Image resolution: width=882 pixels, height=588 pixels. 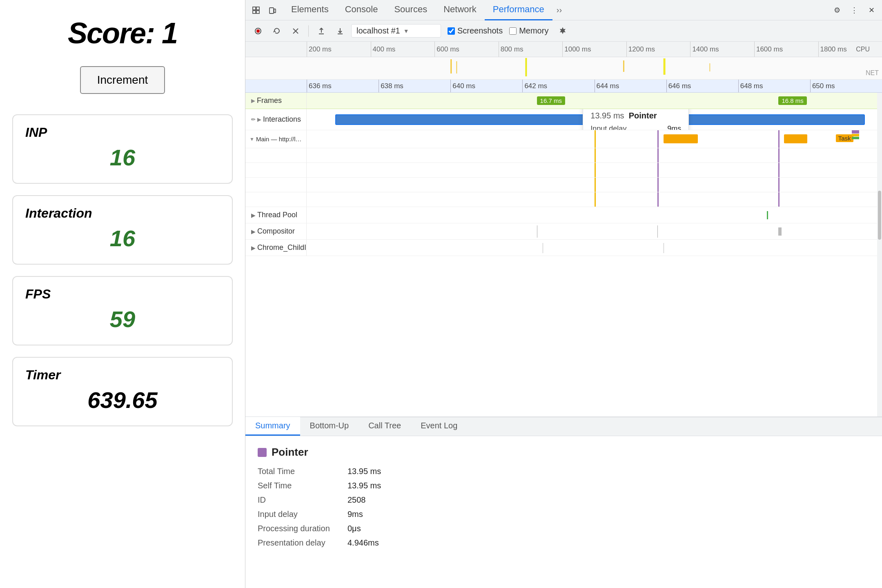 I want to click on download-button, so click(x=340, y=31).